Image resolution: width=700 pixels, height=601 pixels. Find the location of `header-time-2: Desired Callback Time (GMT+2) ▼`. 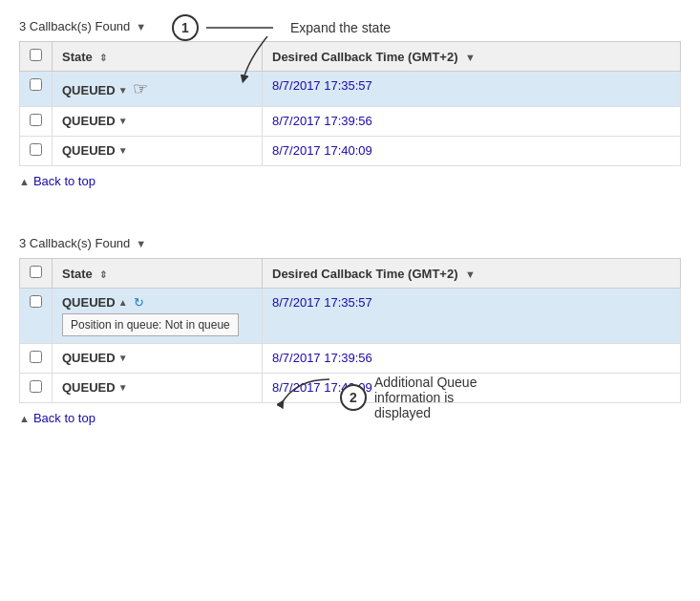

header-time-2: Desired Callback Time (GMT+2) ▼ is located at coordinates (472, 273).